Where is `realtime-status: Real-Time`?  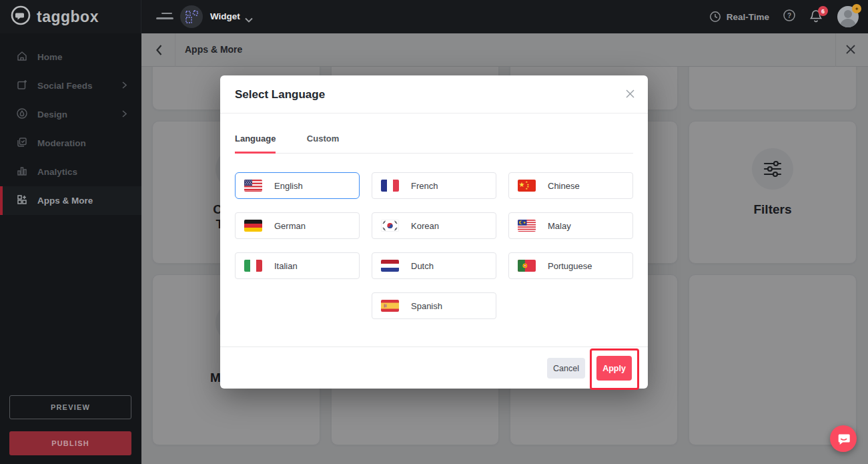 realtime-status: Real-Time is located at coordinates (739, 17).